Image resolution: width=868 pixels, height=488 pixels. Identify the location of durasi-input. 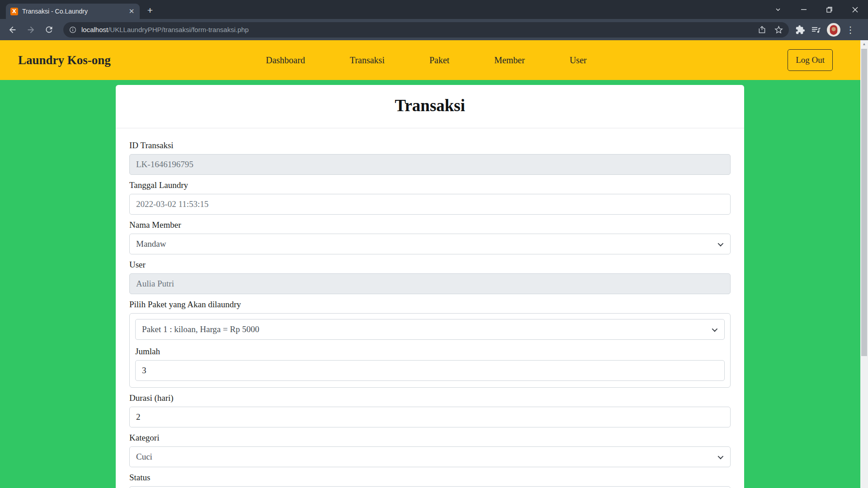
(430, 417).